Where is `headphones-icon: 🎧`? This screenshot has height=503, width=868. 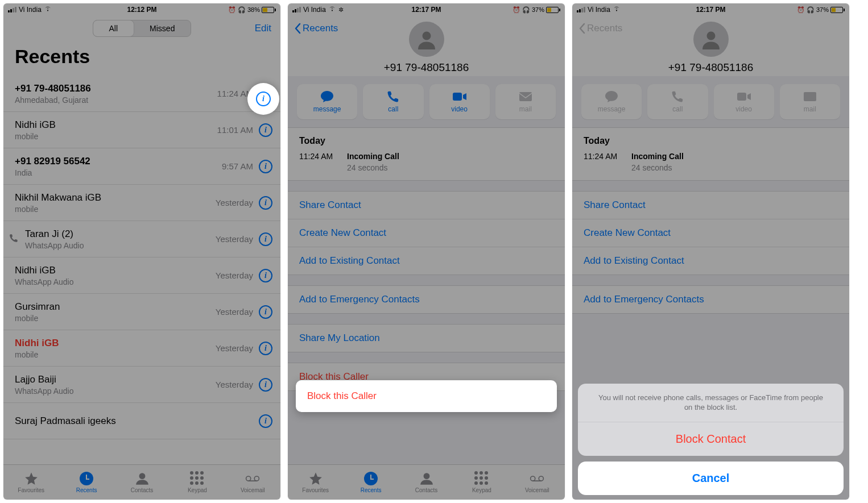 headphones-icon: 🎧 is located at coordinates (526, 10).